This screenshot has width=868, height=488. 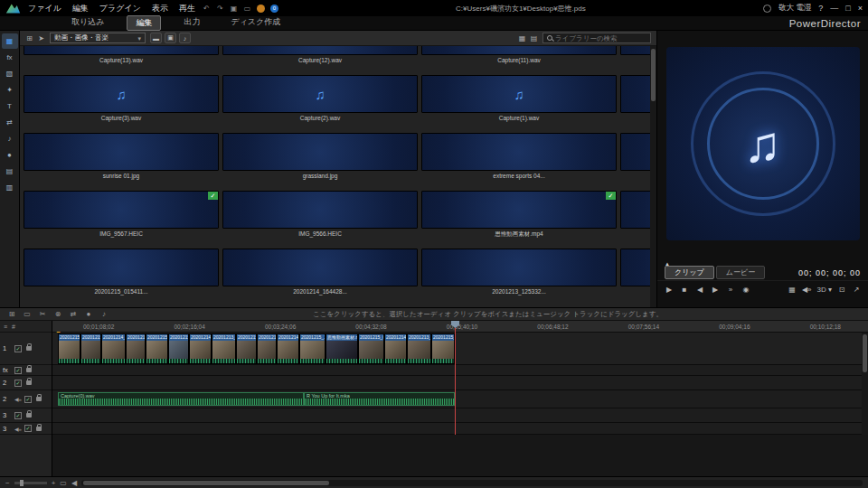 I want to click on undock-button: ↗, so click(x=856, y=289).